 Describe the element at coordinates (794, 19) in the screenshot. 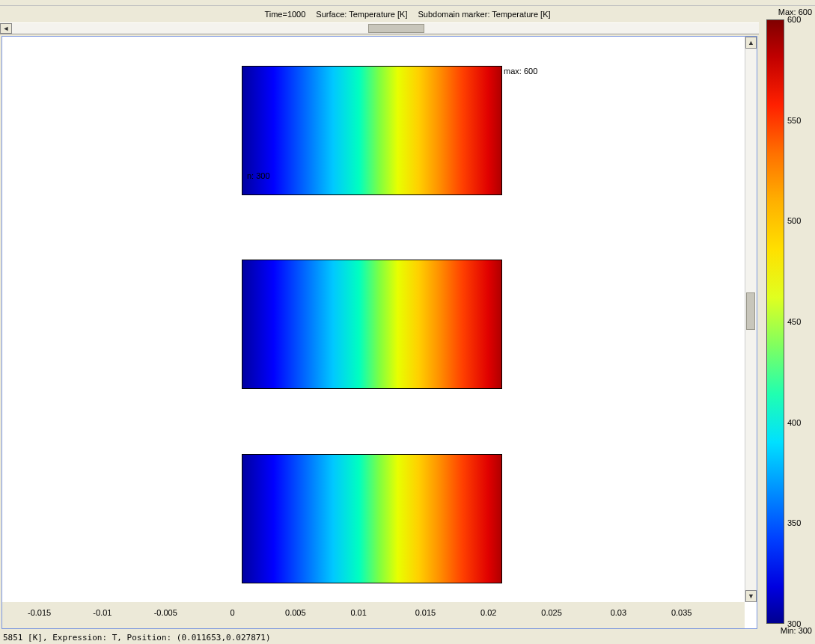

I see `colorbar-tick-label: 600` at that location.